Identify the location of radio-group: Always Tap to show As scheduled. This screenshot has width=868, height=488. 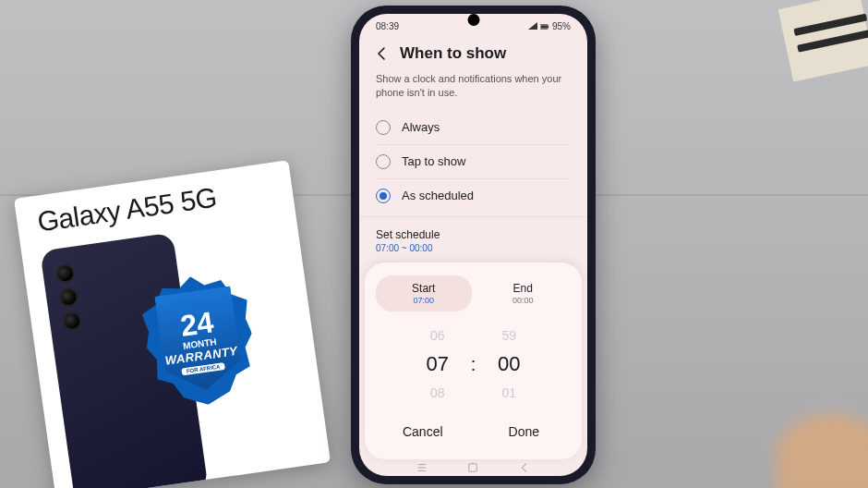
(473, 162).